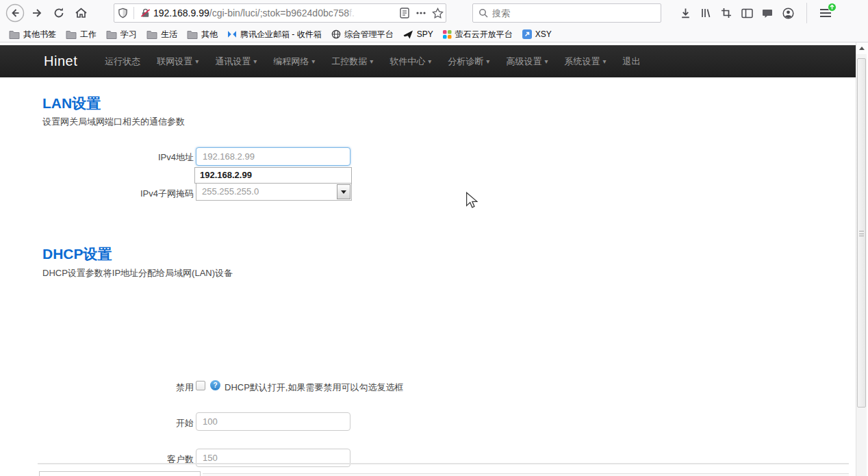 The height and width of the screenshot is (476, 868). Describe the element at coordinates (275, 34) in the screenshot. I see `bookmark-item: 腾讯企业邮箱 - 收件箱` at that location.